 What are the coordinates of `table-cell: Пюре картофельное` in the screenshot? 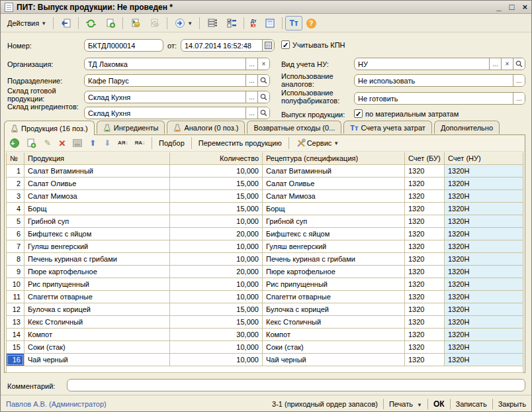 It's located at (97, 272).